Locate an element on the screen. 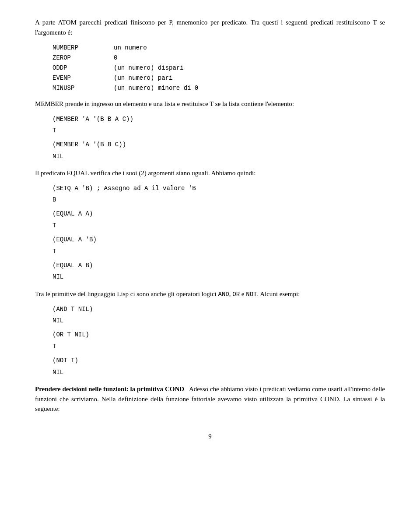 The width and height of the screenshot is (420, 530). equal-result-3: NIL is located at coordinates (219, 277).